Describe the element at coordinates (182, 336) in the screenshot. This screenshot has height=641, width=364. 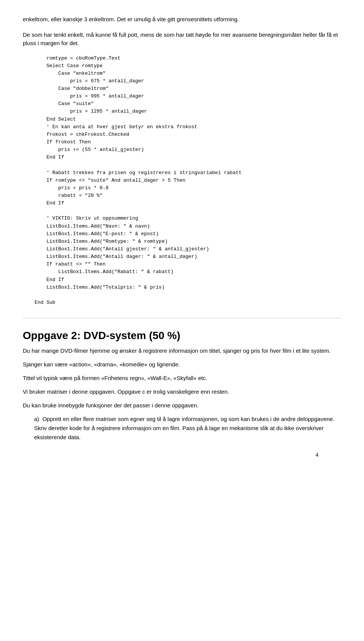
I see `assignment2-title: Oppgave 2: DVD-system (50 %)` at that location.